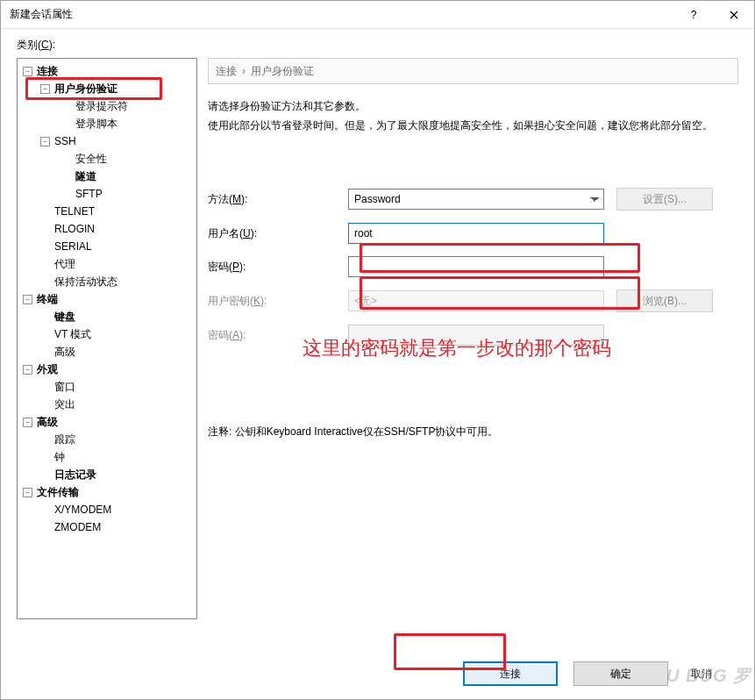  Describe the element at coordinates (107, 352) in the screenshot. I see `tree-item-advanced-terminal: 高级` at that location.